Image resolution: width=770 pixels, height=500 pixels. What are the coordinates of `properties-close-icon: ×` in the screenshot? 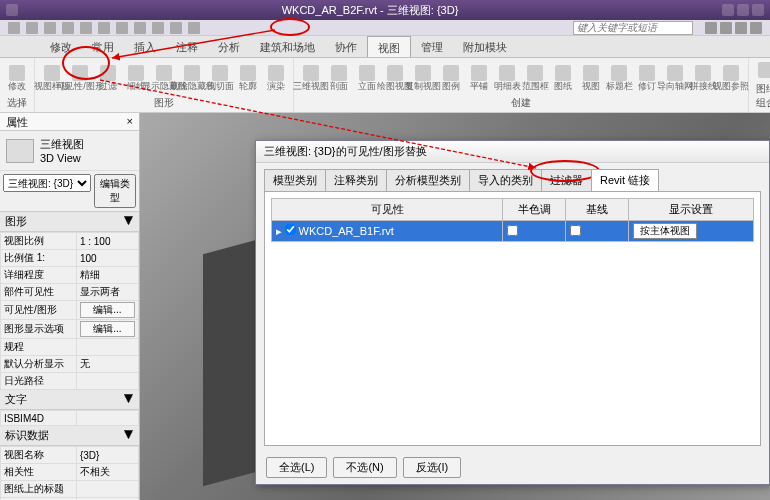 It's located at (130, 122).